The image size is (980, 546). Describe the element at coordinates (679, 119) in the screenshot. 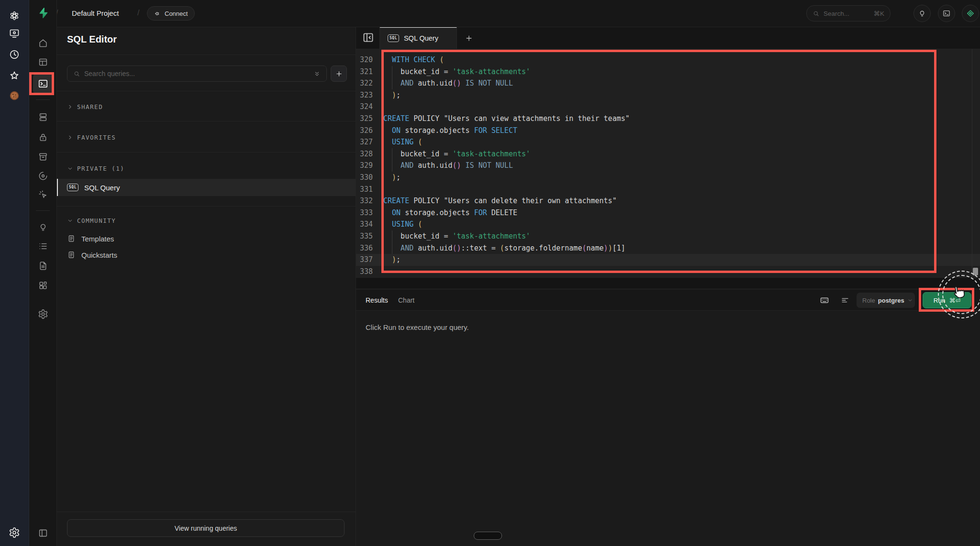

I see `code-text: CREATE POLICY "Users can view attachment…` at that location.